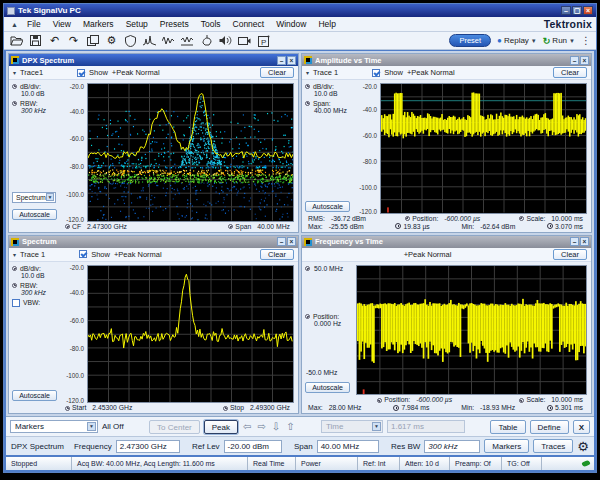  What do you see at coordinates (577, 10) in the screenshot?
I see `maximize-button: ▢` at bounding box center [577, 10].